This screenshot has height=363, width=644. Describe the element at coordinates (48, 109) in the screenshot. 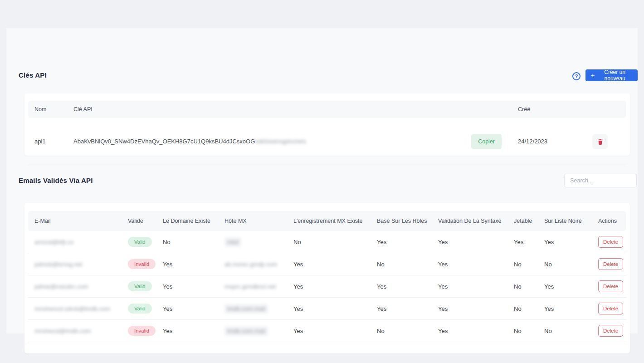

I see `col-header-nom: Nom` at that location.